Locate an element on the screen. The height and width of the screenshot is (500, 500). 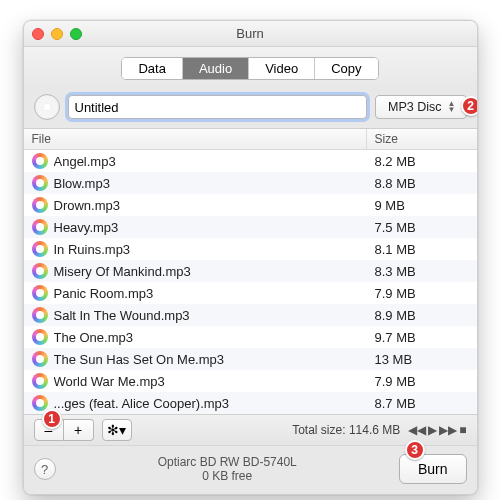
file-name: In Ruins.mp3 is located at coordinates (210, 250).